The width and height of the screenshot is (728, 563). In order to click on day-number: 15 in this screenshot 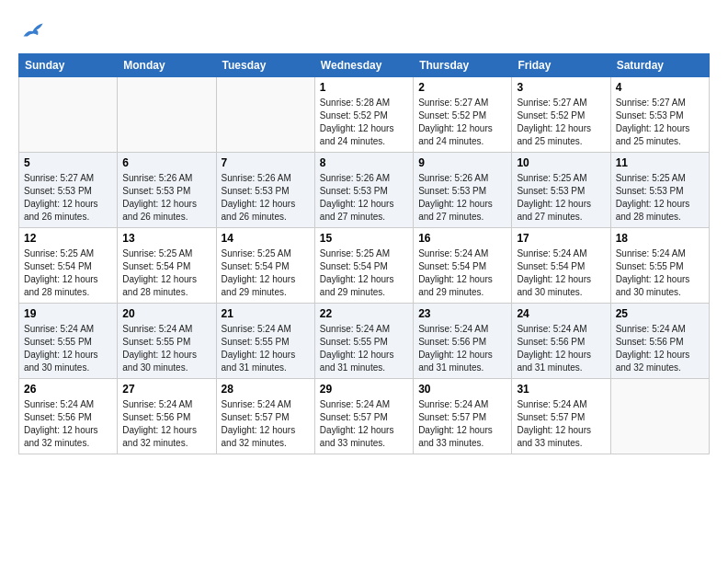, I will do `click(364, 238)`.